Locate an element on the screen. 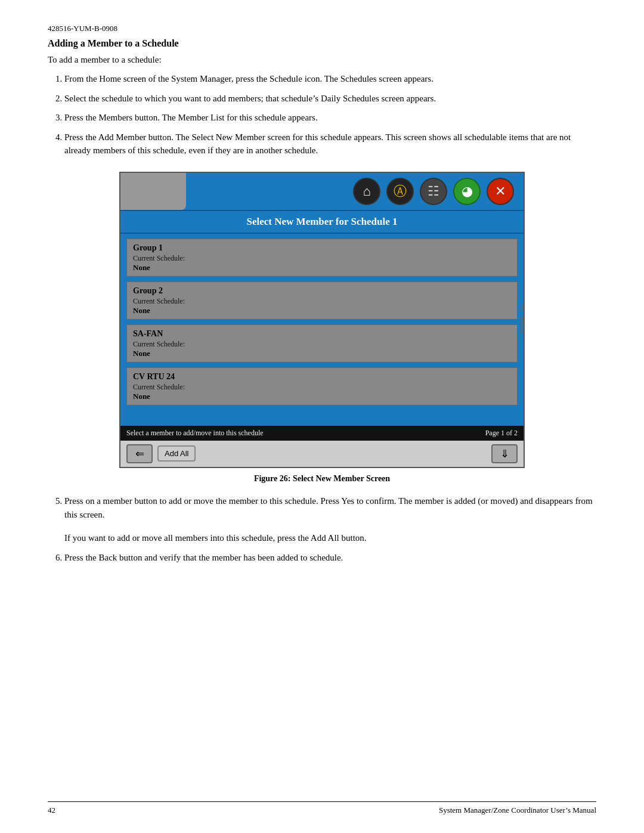 This screenshot has width=644, height=833. footer: 42 System Manager/Zone Coordinator User’… is located at coordinates (322, 809).